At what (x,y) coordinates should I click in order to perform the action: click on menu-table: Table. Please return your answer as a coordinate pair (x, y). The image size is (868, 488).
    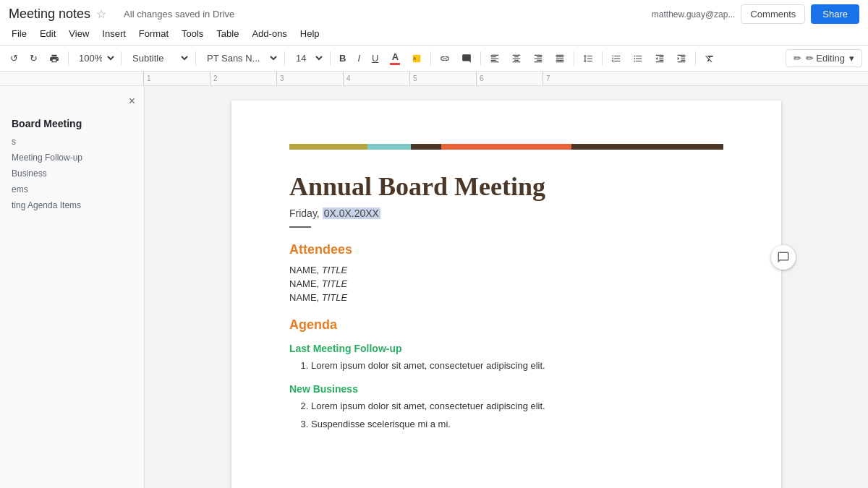
    Looking at the image, I should click on (227, 33).